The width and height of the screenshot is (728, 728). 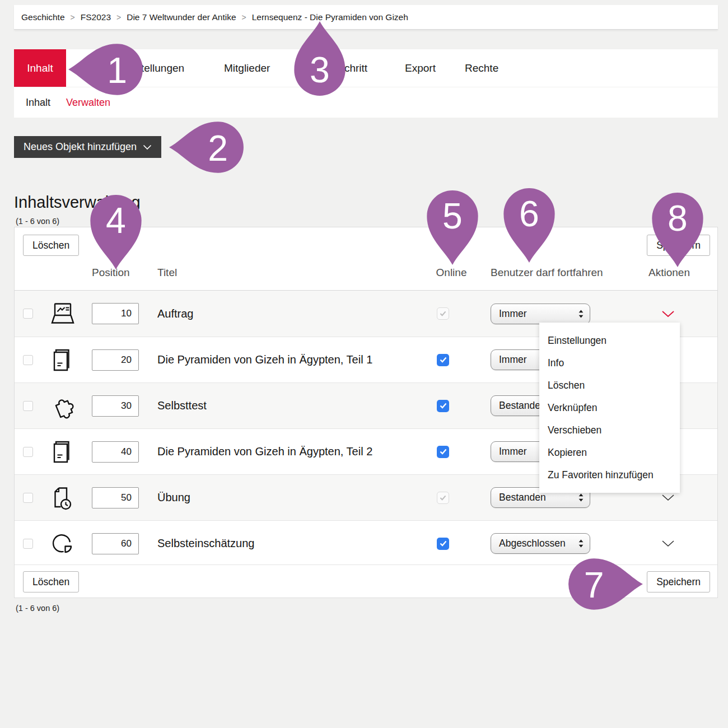 What do you see at coordinates (87, 147) in the screenshot?
I see `add-object-button: Neues Objekt hinzufügen` at bounding box center [87, 147].